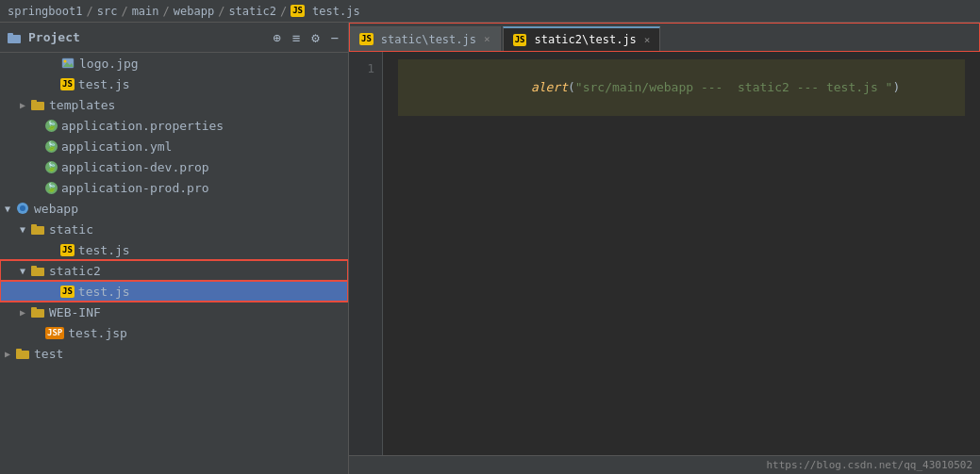 Image resolution: width=980 pixels, height=474 pixels. I want to click on folder-icon-test, so click(23, 353).